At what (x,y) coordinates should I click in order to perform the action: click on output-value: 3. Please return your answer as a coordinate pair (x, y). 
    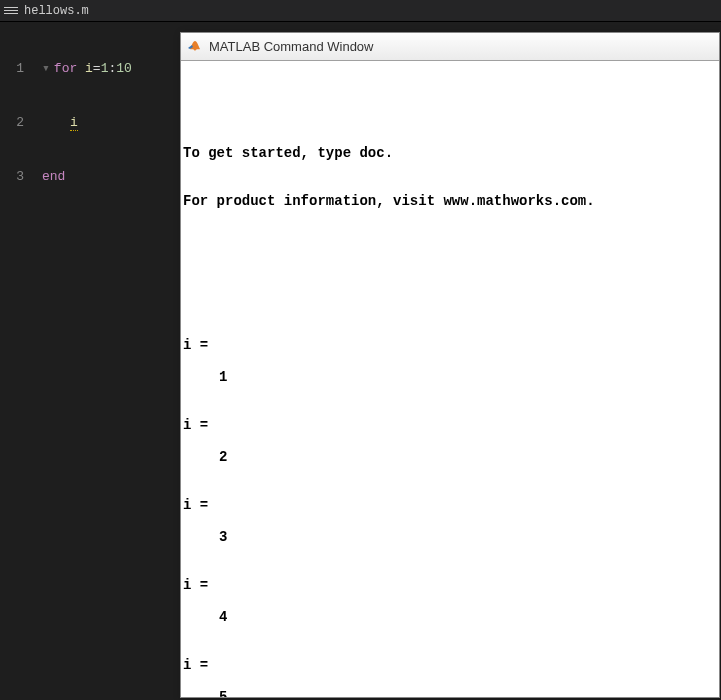
    Looking at the image, I should click on (450, 537).